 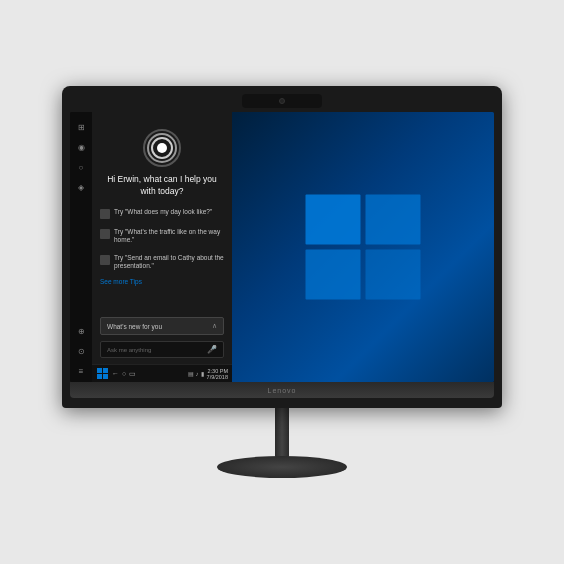 What do you see at coordinates (191, 374) in the screenshot?
I see `network-icon: ▤` at bounding box center [191, 374].